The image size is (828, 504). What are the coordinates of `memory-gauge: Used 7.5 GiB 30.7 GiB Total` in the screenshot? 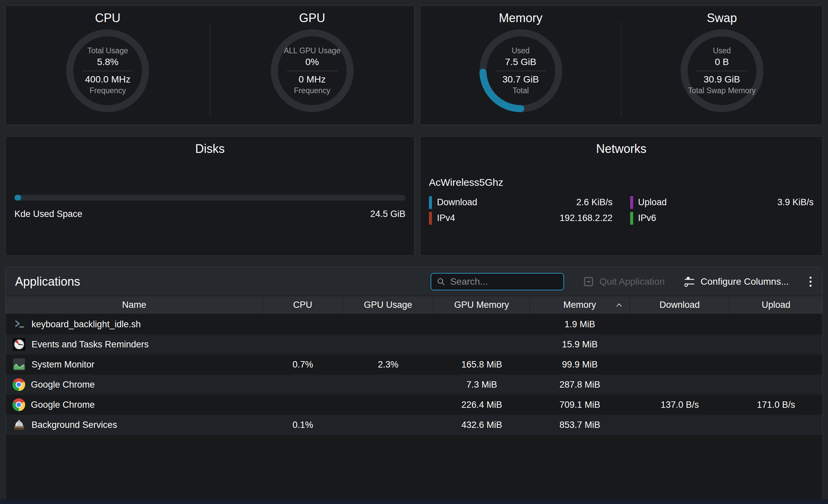 It's located at (521, 71).